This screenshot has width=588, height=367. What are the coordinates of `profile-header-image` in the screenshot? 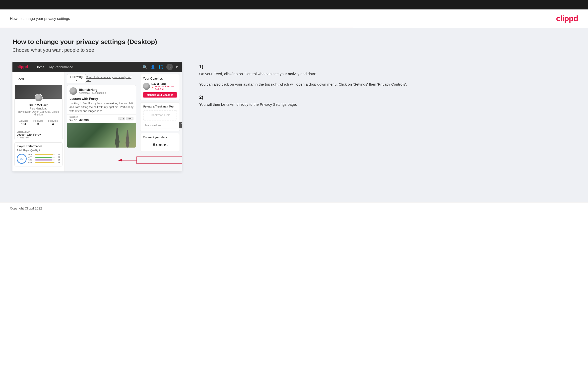 It's located at (38, 92).